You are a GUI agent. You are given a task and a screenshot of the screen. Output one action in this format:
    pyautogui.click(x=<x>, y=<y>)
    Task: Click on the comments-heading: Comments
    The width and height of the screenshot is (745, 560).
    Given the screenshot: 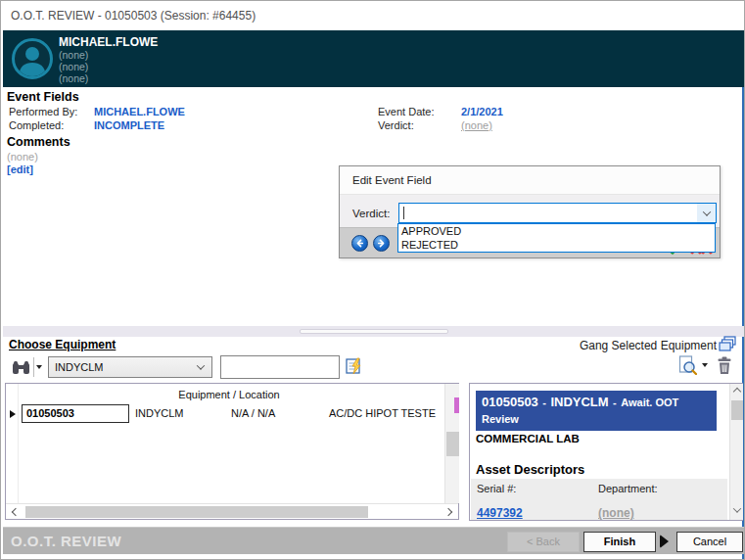 What is the action you would take?
    pyautogui.click(x=39, y=142)
    